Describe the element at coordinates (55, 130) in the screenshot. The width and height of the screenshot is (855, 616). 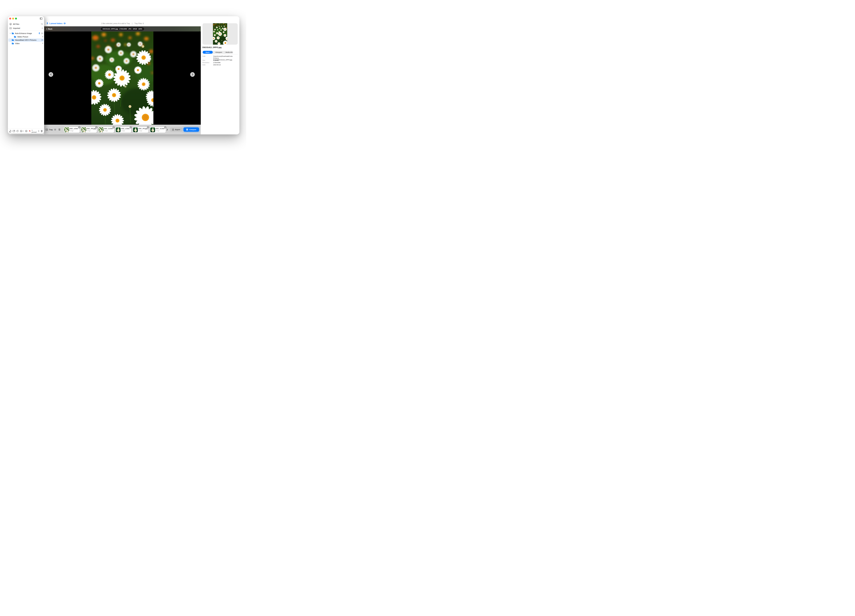
I see `tray-count-badge: 6` at that location.